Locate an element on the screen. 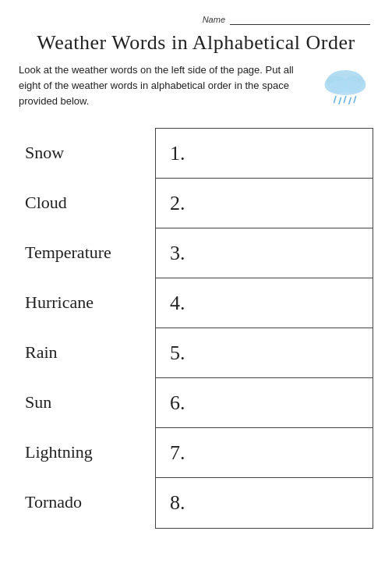  answer-row-6: 6. is located at coordinates (264, 403).